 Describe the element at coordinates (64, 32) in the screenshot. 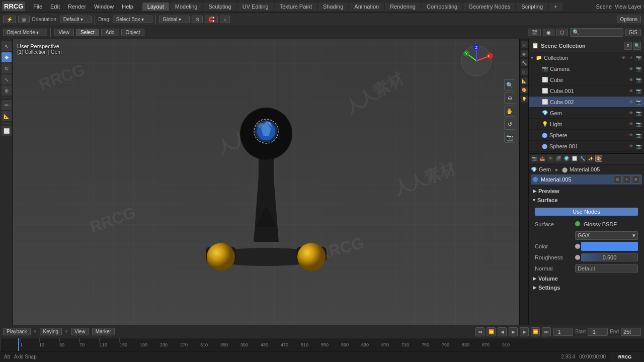

I see `view-btn: View` at that location.